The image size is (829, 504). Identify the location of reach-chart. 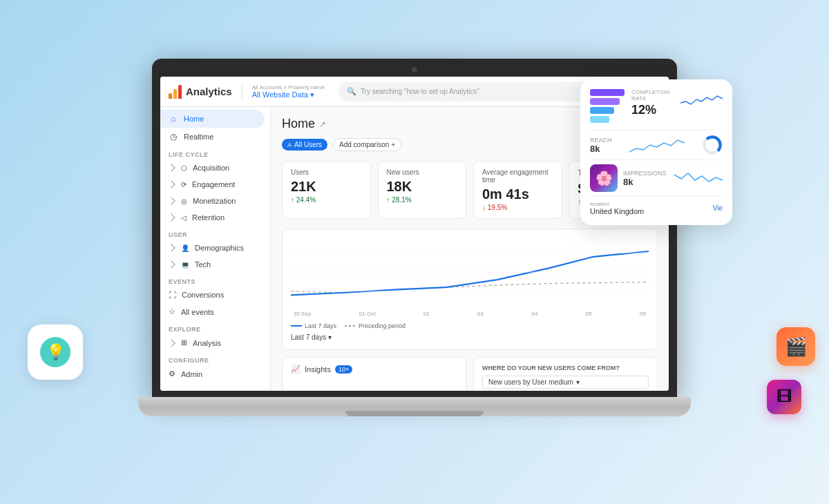
(657, 145).